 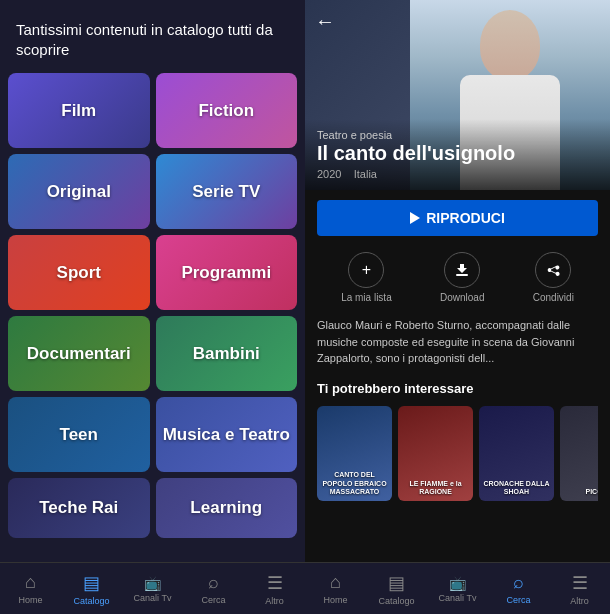 What do you see at coordinates (227, 110) in the screenshot?
I see `grid-item-fiction: Fiction` at bounding box center [227, 110].